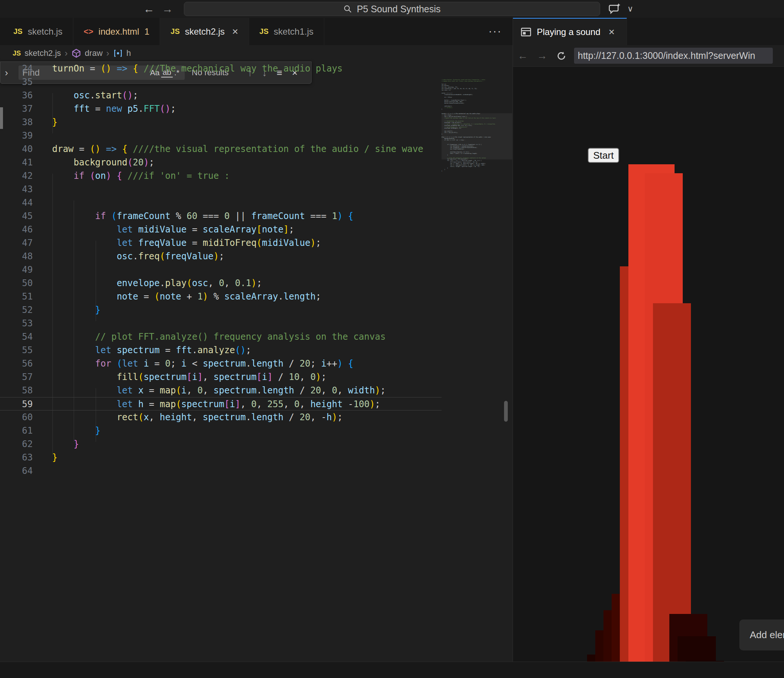  What do you see at coordinates (221, 189) in the screenshot?
I see `code-line: 43` at bounding box center [221, 189].